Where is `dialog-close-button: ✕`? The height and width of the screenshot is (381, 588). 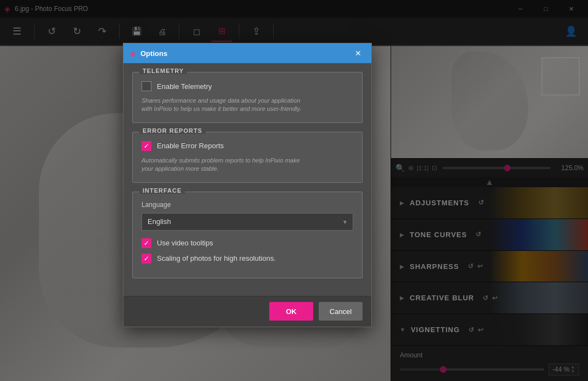
dialog-close-button: ✕ is located at coordinates (358, 53).